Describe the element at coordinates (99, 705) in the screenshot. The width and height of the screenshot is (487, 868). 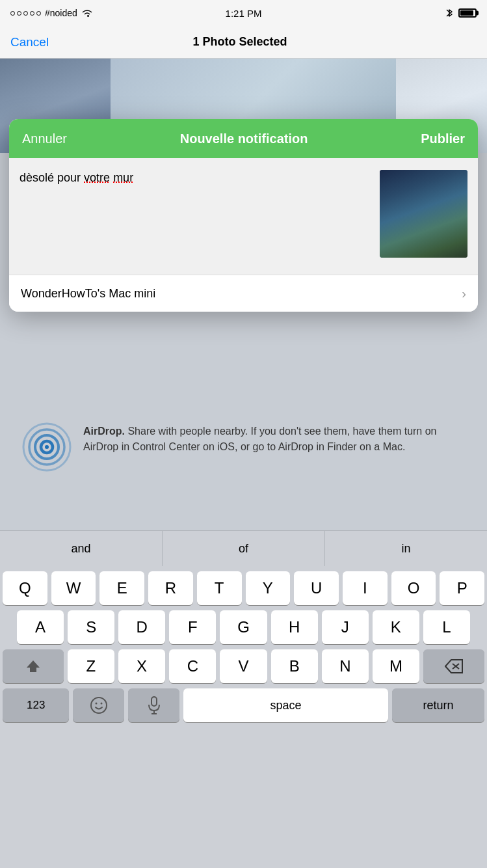
I see `emoji-icon` at that location.